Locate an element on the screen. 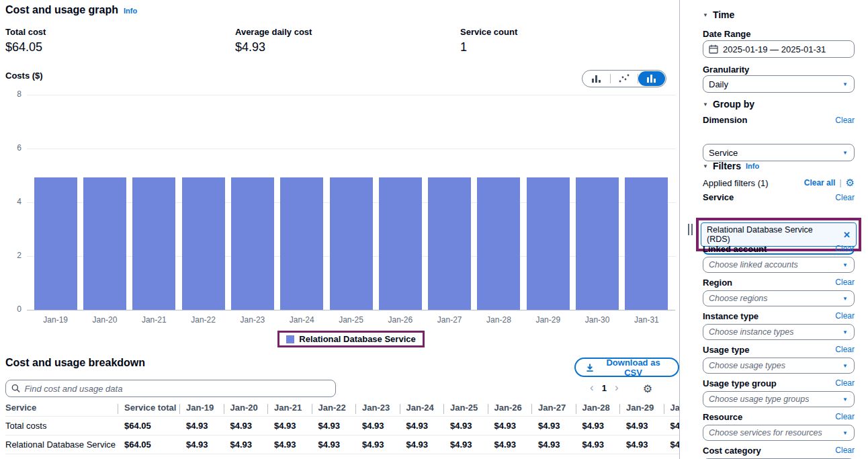 This screenshot has height=459, width=868. clear-all-filters-link: Clear all is located at coordinates (820, 183).